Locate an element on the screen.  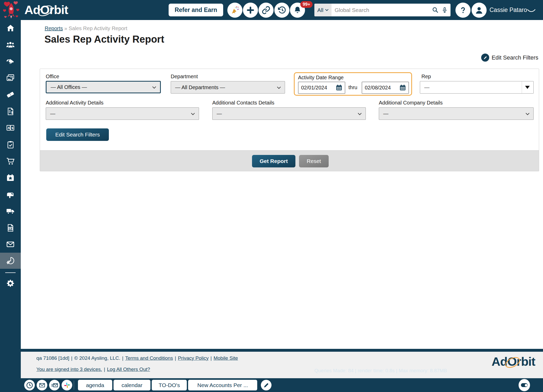
page-footer: qa 71086 [1dd]|© 2024 Aysling, LLC.|Term… is located at coordinates (282, 365).